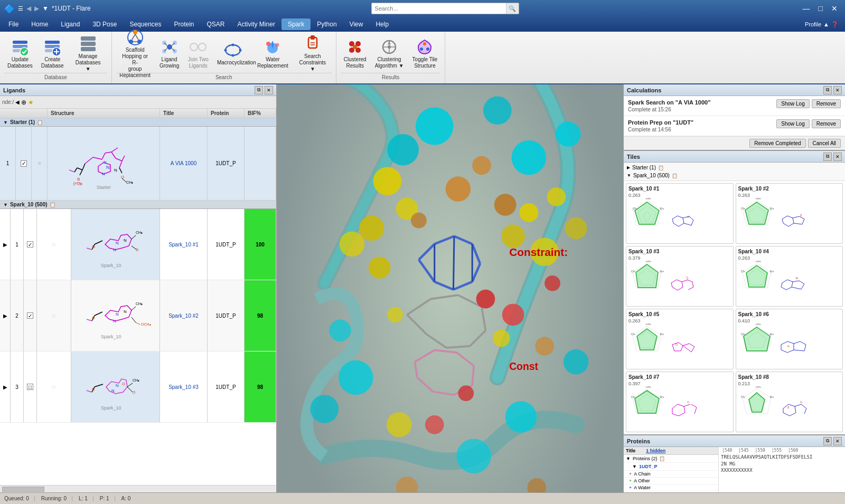 Image resolution: width=845 pixels, height=504 pixels. What do you see at coordinates (382, 24) in the screenshot?
I see `menu-help: Help` at bounding box center [382, 24].